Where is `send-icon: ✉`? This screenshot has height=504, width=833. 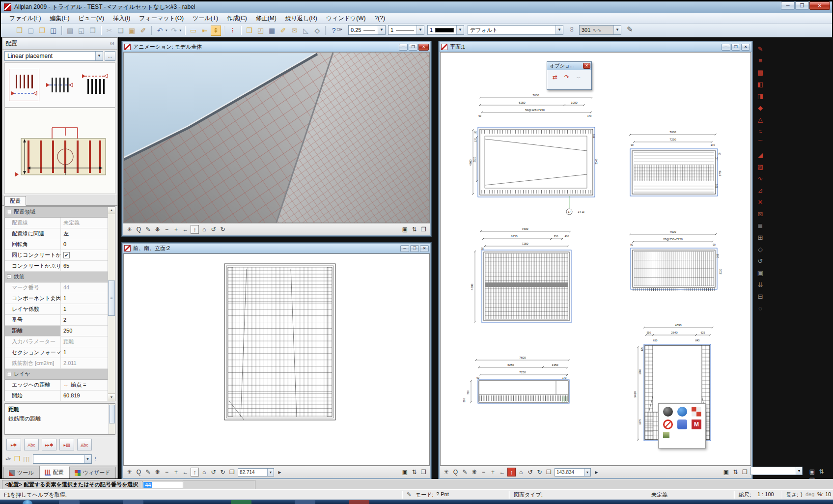
send-icon: ✉ is located at coordinates (295, 30).